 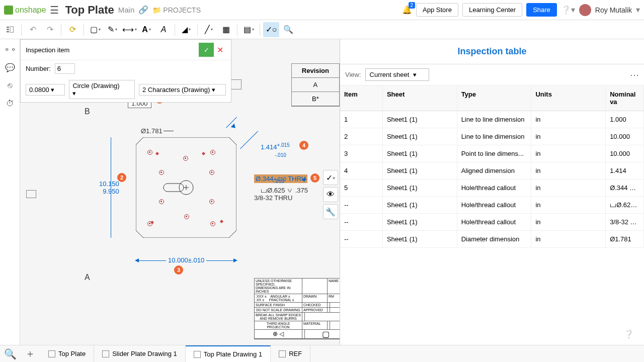 I want to click on table-row: --Sheet1 (1)Hole/thread calloutin3/8-32 …, so click(x=492, y=222).